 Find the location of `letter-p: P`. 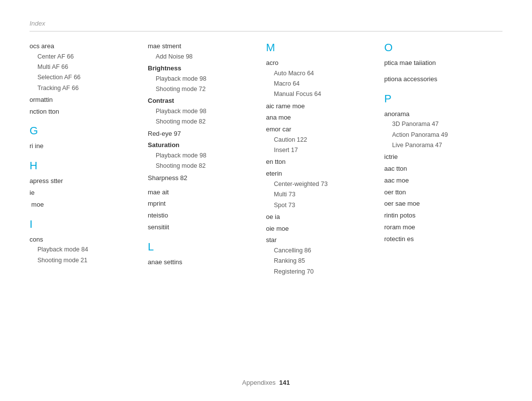

letter-p: P is located at coordinates (438, 99).